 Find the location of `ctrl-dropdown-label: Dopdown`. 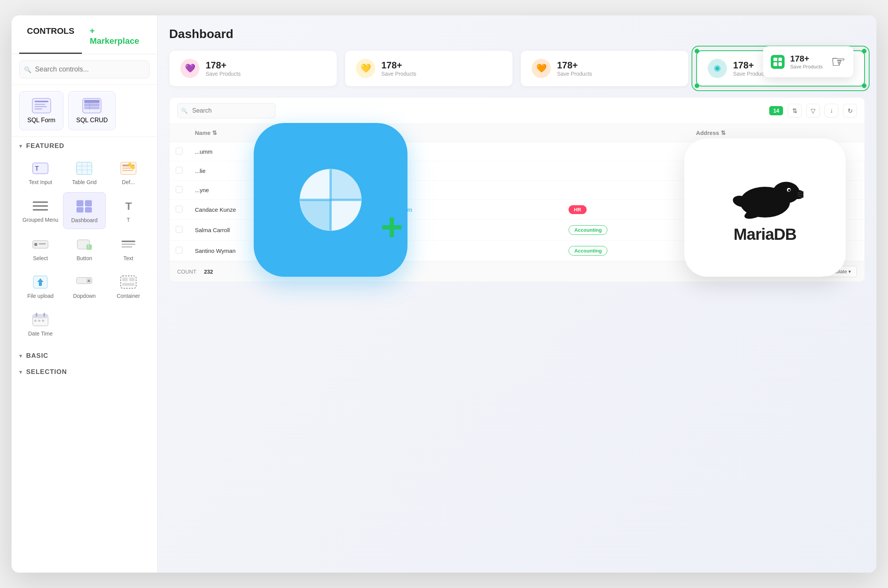

ctrl-dropdown-label: Dopdown is located at coordinates (85, 296).